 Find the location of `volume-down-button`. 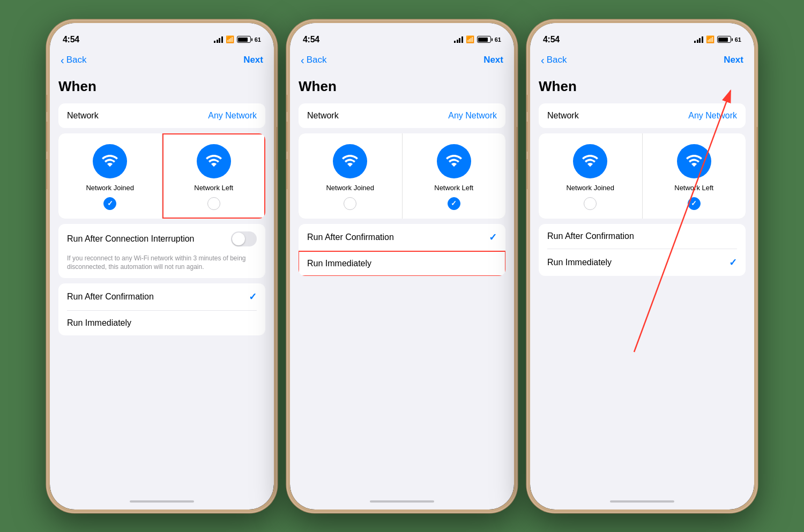

volume-down-button is located at coordinates (47, 174).